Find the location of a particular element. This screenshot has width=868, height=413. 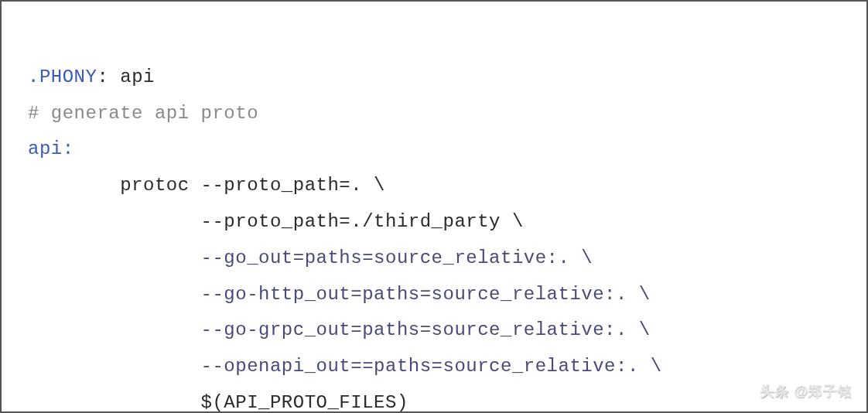

go-out-flag: --go_out=paths=source_relative:. \ is located at coordinates (310, 258).